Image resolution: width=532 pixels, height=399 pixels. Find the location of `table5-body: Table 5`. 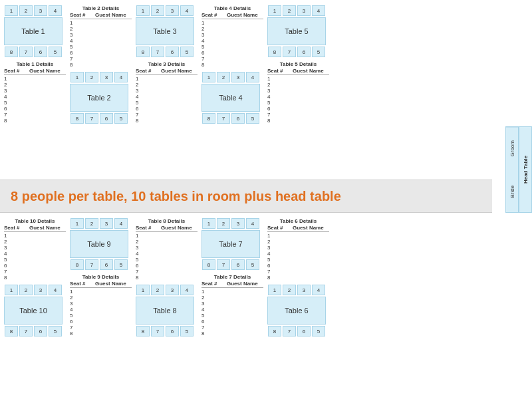

table5-body: Table 5 is located at coordinates (297, 31).